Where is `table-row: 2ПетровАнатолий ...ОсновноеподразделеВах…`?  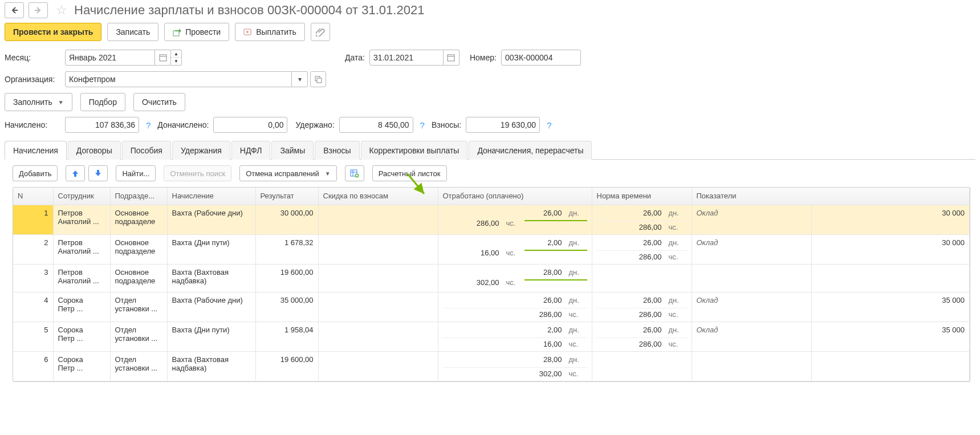
table-row: 2ПетровАнатолий ...ОсновноеподразделеВах… is located at coordinates (491, 249).